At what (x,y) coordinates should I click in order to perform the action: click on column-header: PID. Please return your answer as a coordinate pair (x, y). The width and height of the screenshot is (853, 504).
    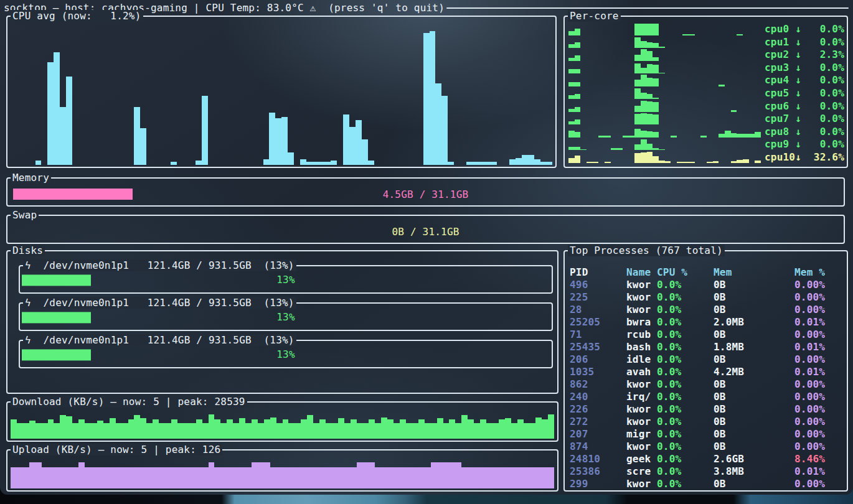
    Looking at the image, I should click on (598, 273).